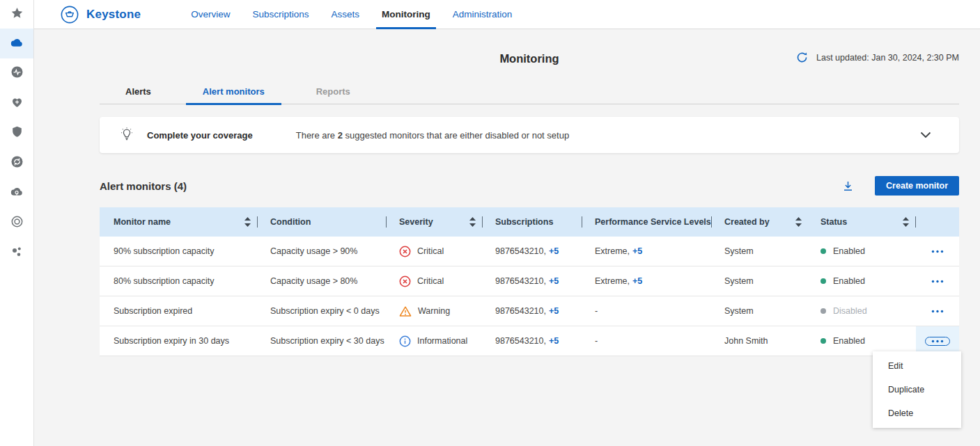 This screenshot has width=980, height=446. What do you see at coordinates (862, 311) in the screenshot?
I see `cell-status: Disabled` at bounding box center [862, 311].